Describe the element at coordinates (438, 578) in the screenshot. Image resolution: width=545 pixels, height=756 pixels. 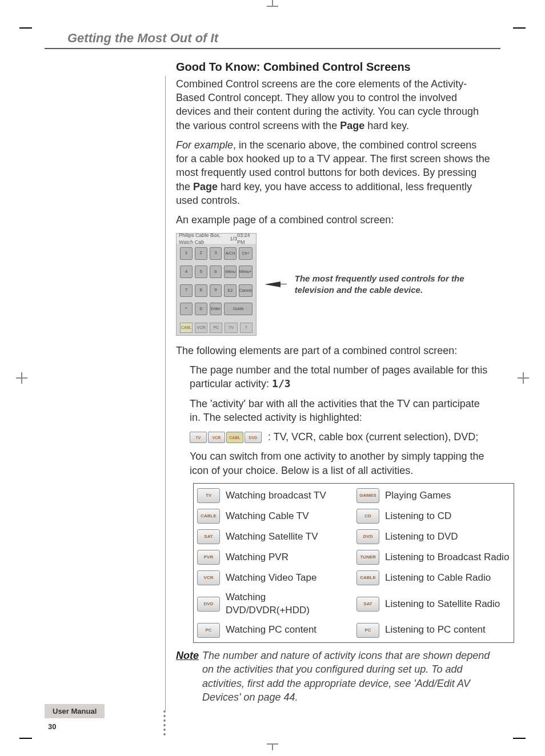
I see `activity-label: Listening to Cable Radio` at that location.